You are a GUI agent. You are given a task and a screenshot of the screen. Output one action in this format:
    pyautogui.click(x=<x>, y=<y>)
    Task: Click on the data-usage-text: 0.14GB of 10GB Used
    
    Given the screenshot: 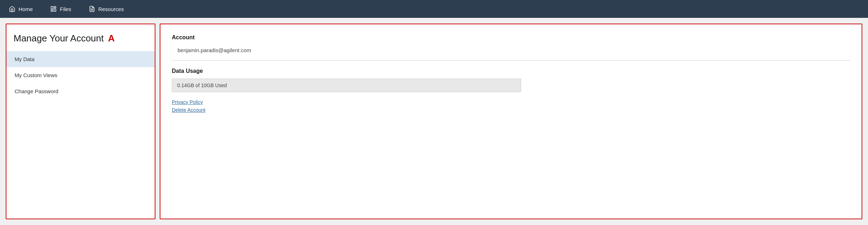 What is the action you would take?
    pyautogui.click(x=202, y=85)
    